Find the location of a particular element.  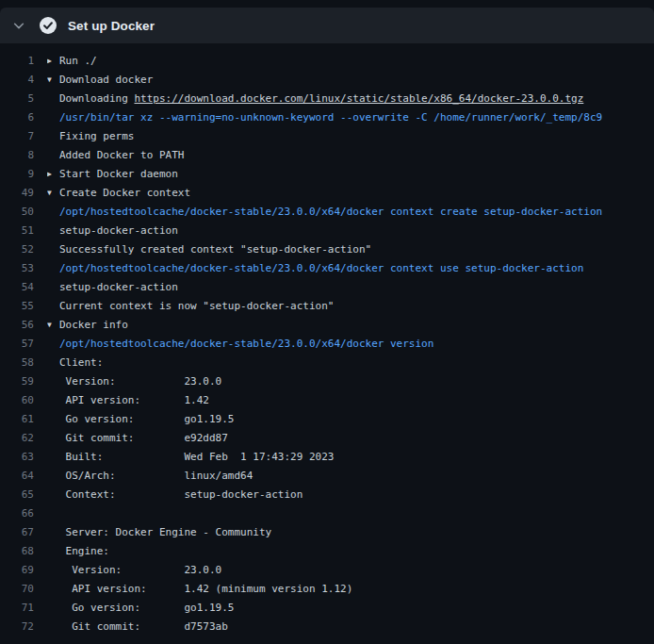

log-text: Run ./ is located at coordinates (78, 60).